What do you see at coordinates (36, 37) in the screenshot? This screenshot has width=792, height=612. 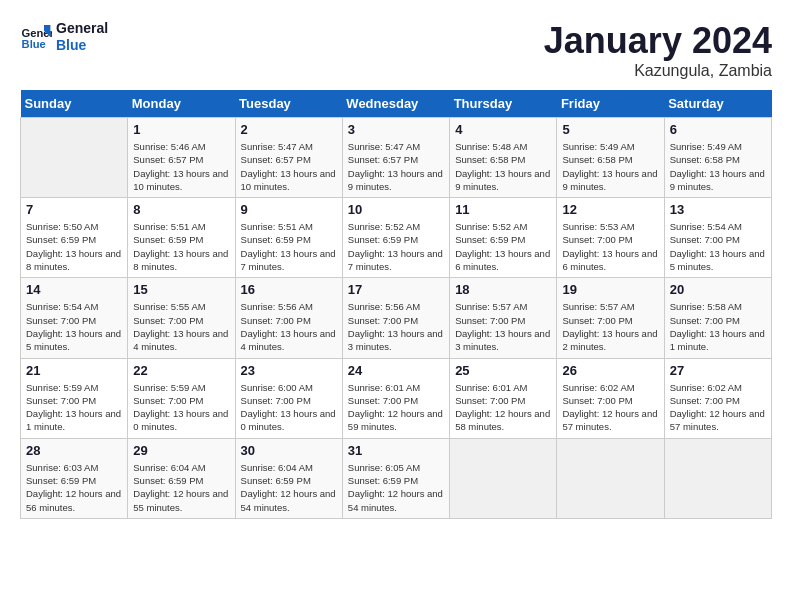 I see `logo-icon: General Blue` at bounding box center [36, 37].